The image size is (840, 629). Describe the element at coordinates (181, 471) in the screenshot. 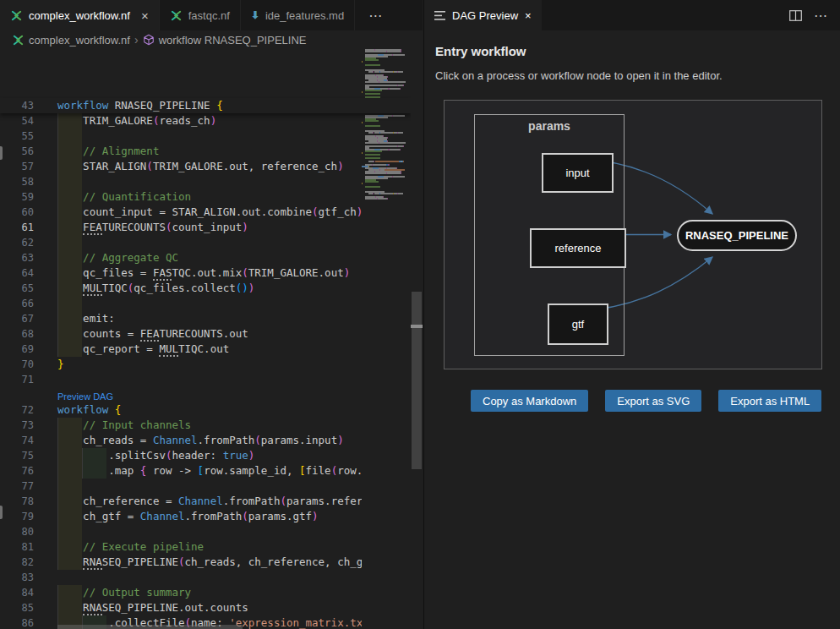

I see `code-line-76: 76 .map { row -> [row.sample_id, [file(r…` at that location.